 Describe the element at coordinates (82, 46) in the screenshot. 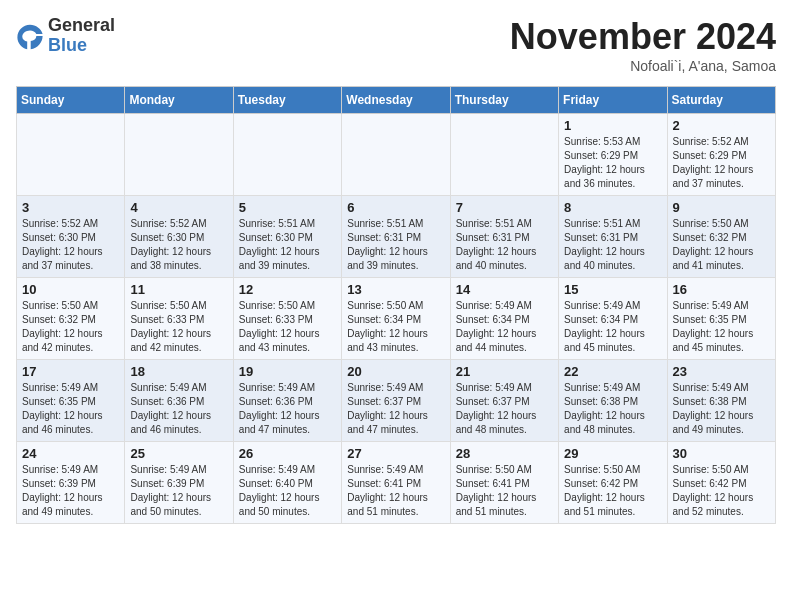

I see `logo-blue: Blue` at that location.